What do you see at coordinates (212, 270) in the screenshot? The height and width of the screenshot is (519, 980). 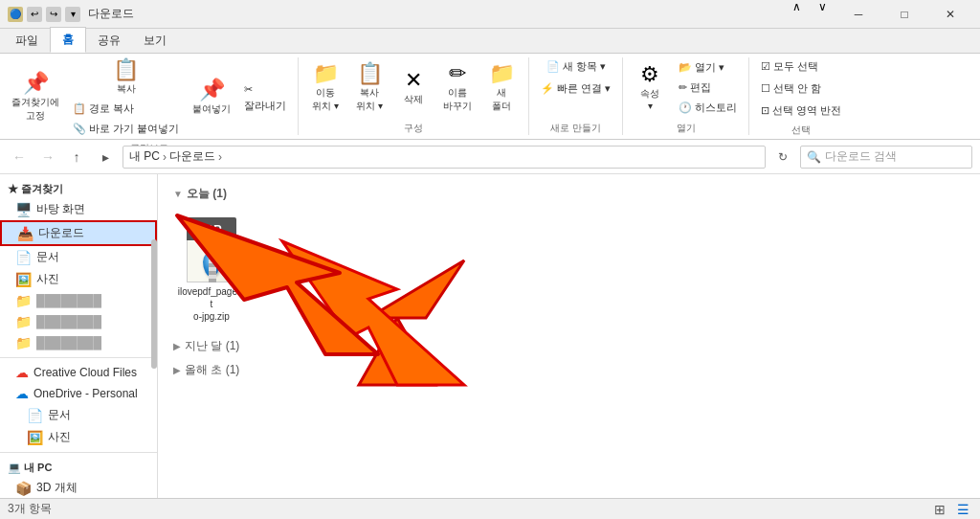 I see `zip-file-item: ZIP ilovepdf_pages-to-jpg.zip` at bounding box center [212, 270].